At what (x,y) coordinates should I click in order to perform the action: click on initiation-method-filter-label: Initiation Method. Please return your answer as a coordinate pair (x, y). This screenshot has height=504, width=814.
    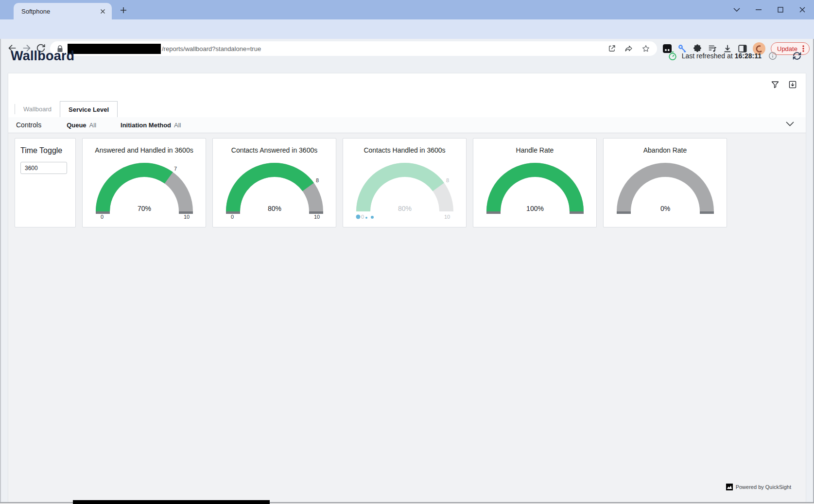
    Looking at the image, I should click on (146, 125).